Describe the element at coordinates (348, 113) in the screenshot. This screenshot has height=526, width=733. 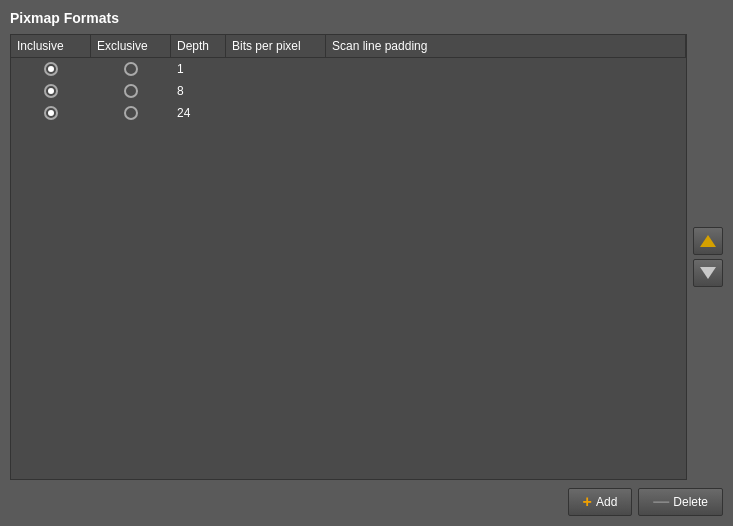
I see `table-row: 24` at that location.